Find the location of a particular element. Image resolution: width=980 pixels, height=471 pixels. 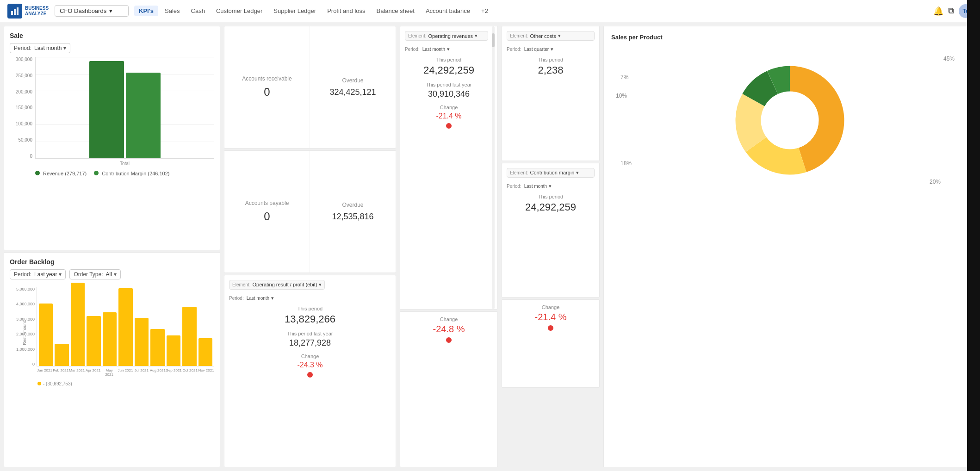

accounts-receivable-panel: Accounts receivable 0 Overdue 324,425,12… is located at coordinates (310, 87).